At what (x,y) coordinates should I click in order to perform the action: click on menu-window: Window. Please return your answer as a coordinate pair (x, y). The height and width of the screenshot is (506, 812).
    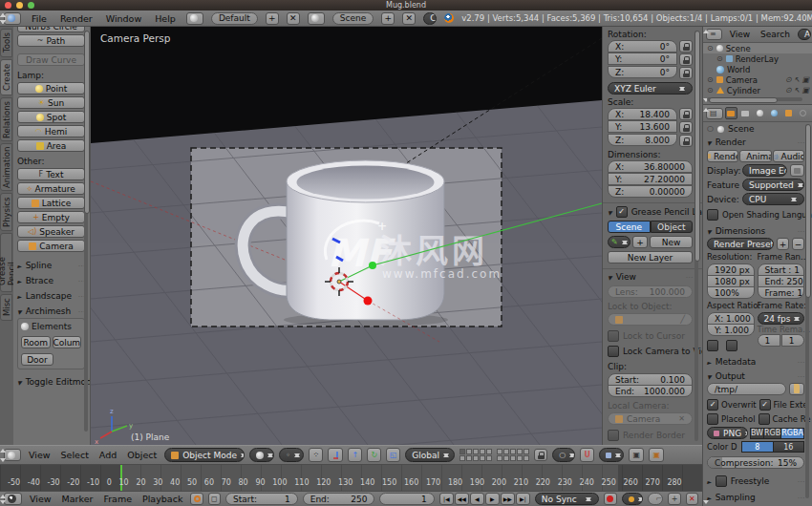
    Looking at the image, I should click on (124, 19).